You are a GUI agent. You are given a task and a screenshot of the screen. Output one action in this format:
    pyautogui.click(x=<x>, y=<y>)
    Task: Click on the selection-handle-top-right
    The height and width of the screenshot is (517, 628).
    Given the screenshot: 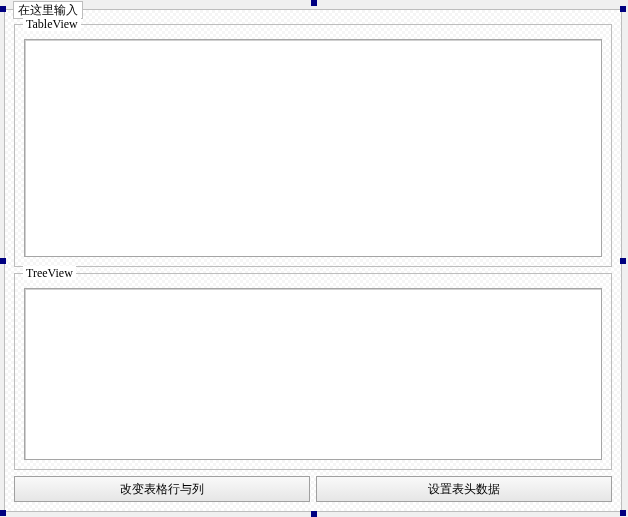 What is the action you would take?
    pyautogui.click(x=623, y=9)
    